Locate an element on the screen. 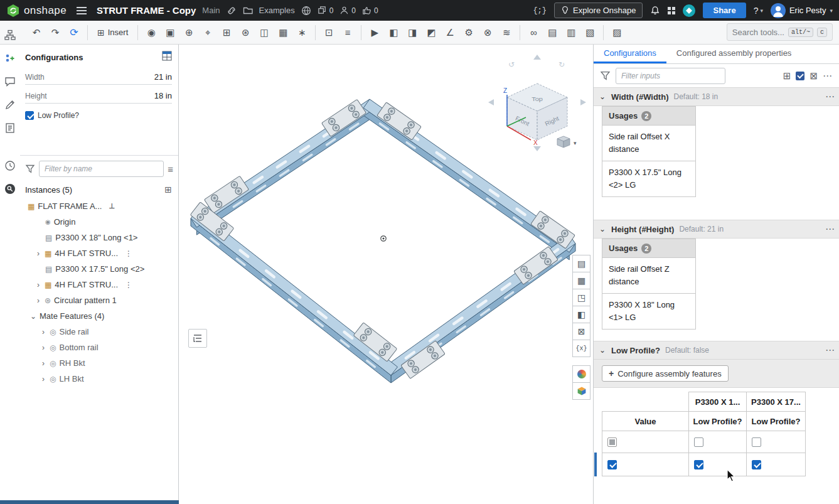 This screenshot has height=504, width=839. explore-onshape-button: Explore Onshape is located at coordinates (599, 10).